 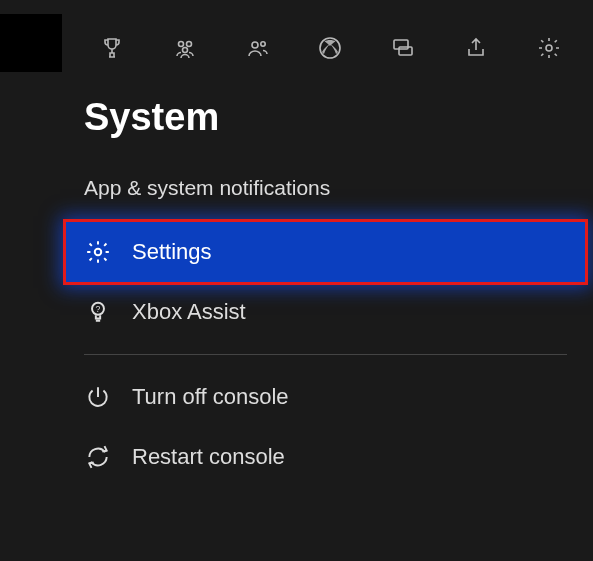 I want to click on xbox-icon, so click(x=330, y=48).